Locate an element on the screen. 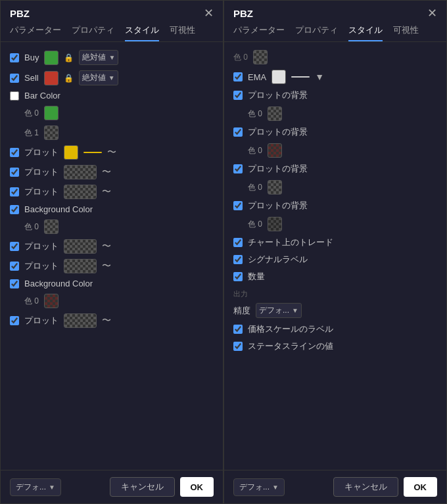  buy-select: 絶対値 ▼ is located at coordinates (99, 58).